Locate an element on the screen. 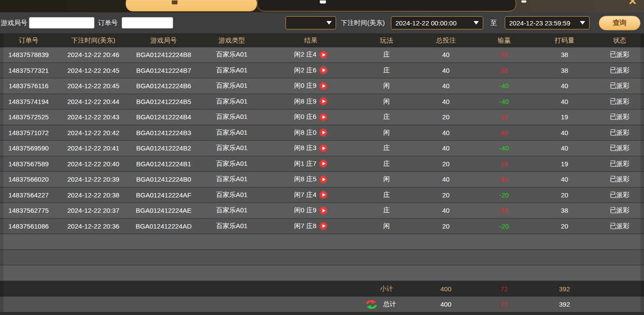 This screenshot has width=644, height=315. tab-secondary is located at coordinates (387, 6).